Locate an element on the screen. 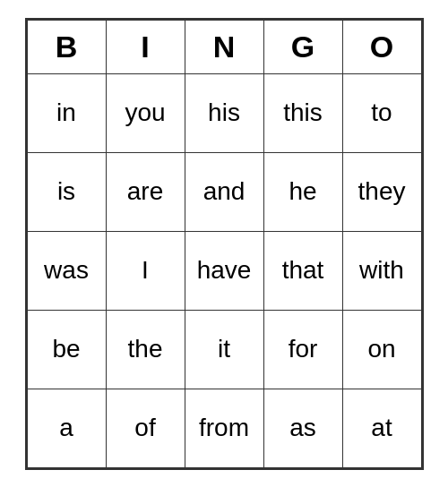 The width and height of the screenshot is (448, 487). cell-r4-c1: of is located at coordinates (145, 428).